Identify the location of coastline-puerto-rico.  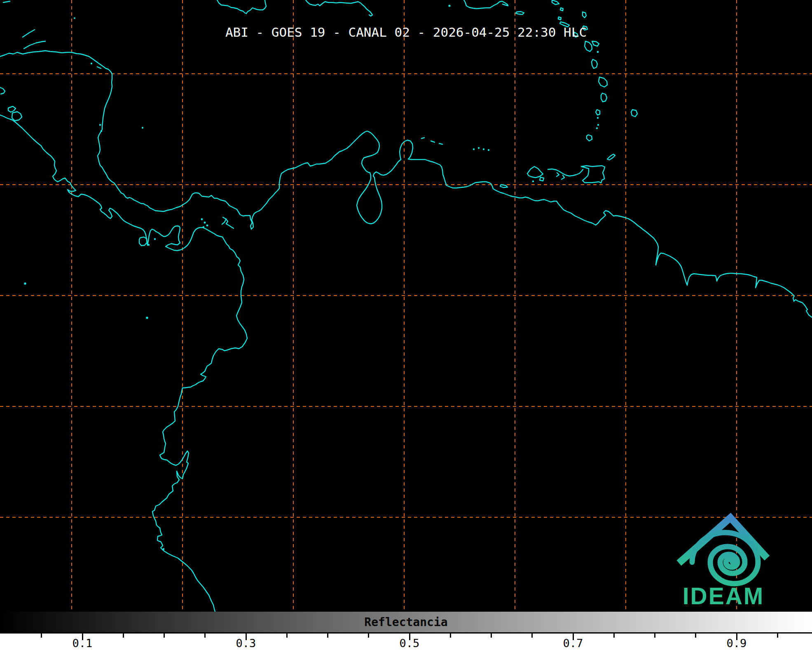
(486, 4).